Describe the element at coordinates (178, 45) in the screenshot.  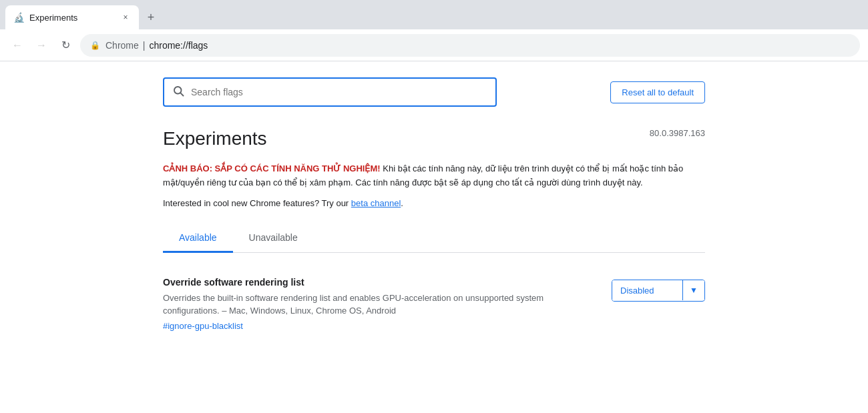
I see `omnibox-url: chrome://flags` at that location.